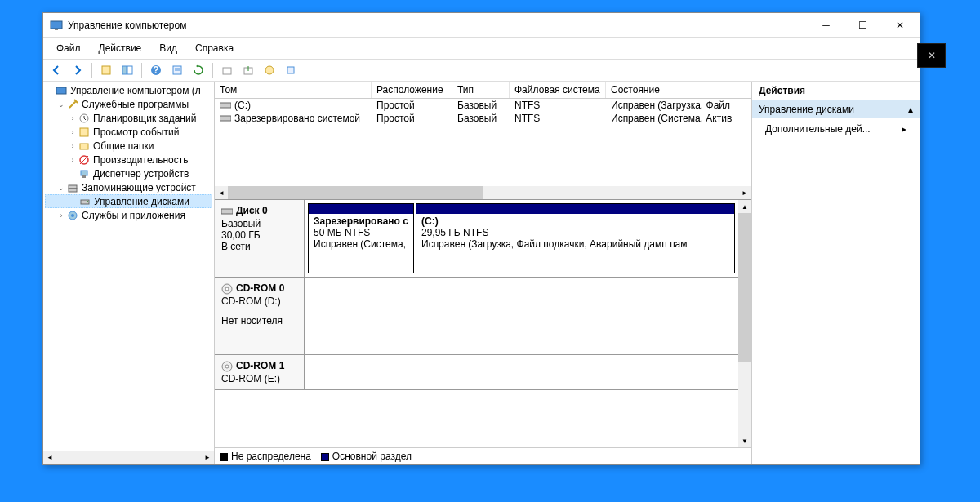  What do you see at coordinates (129, 201) in the screenshot?
I see `tree-disk-management: Управление дисками` at bounding box center [129, 201].